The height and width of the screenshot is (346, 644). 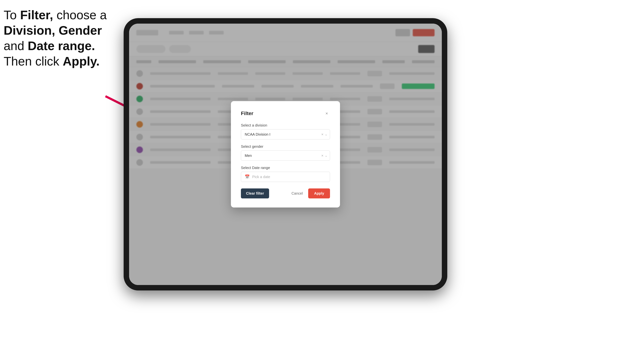 I want to click on calendar-icon: 📅, so click(x=247, y=177).